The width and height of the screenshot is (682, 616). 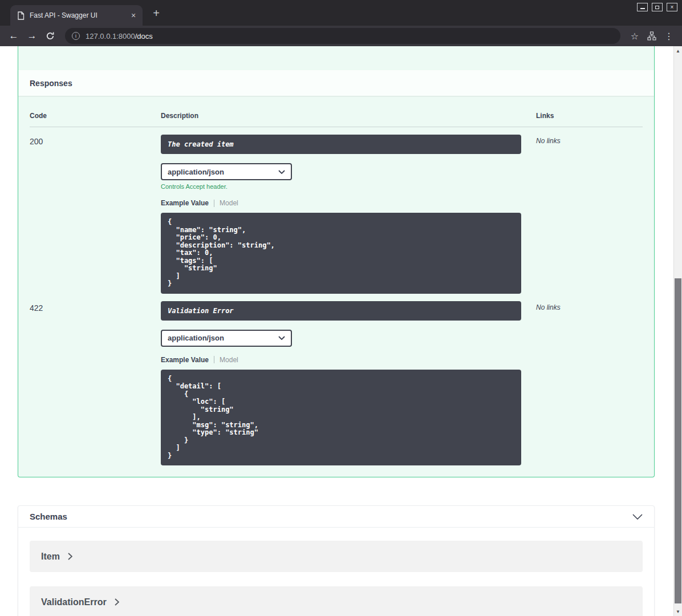 I want to click on responses-title: Responses, so click(x=51, y=83).